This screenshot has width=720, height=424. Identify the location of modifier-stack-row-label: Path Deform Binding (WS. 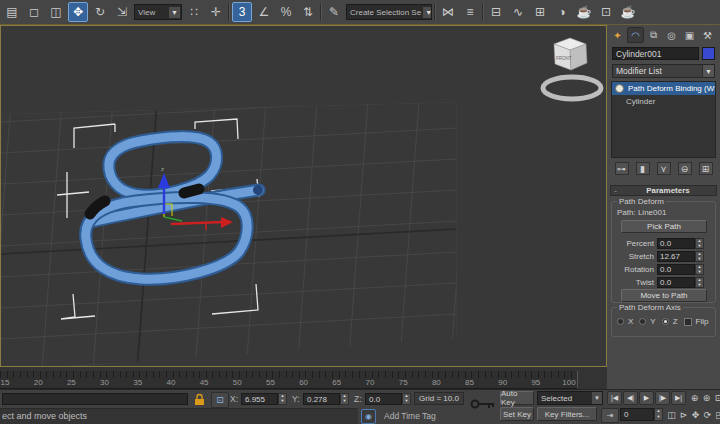
(672, 88).